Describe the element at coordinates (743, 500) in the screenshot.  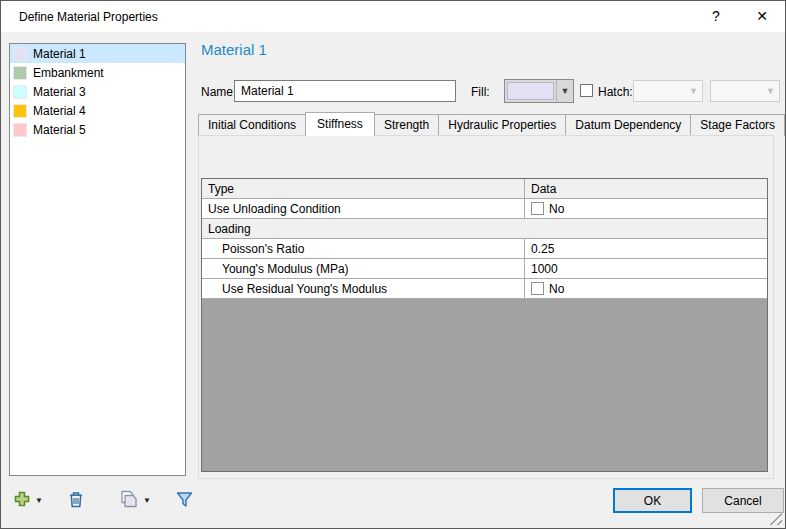
I see `cancel-button: Cancel` at that location.